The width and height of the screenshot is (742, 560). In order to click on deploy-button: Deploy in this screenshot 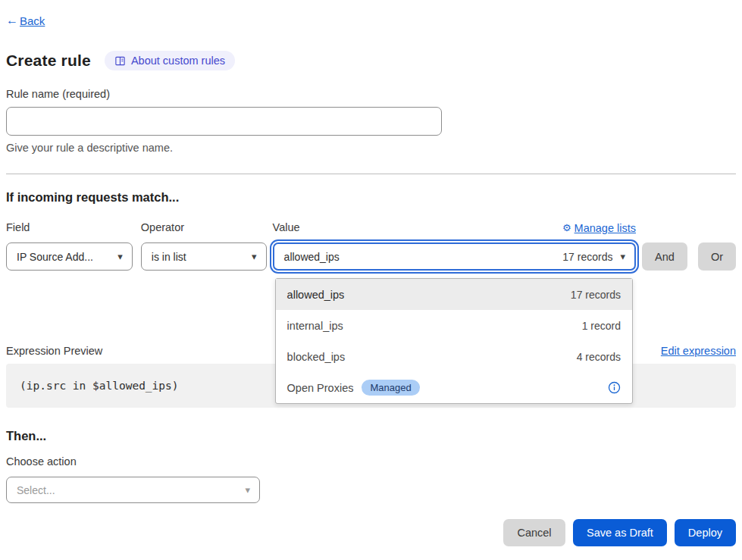, I will do `click(705, 533)`.